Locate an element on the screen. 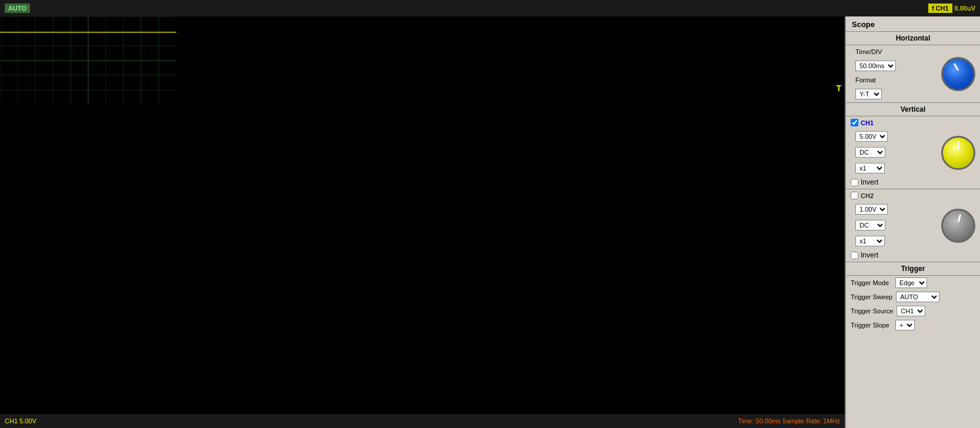 This screenshot has height=428, width=980. ch1-badge: f CH1 is located at coordinates (940, 8).